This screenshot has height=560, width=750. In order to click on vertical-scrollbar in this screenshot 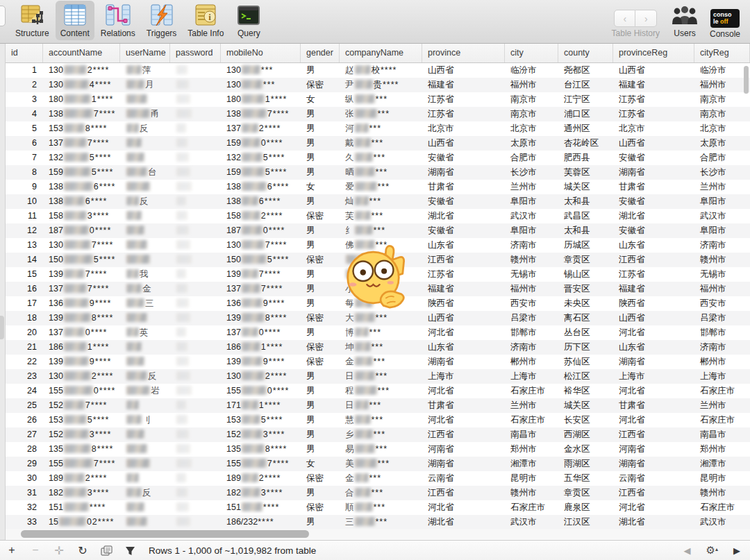, I will do `click(747, 297)`.